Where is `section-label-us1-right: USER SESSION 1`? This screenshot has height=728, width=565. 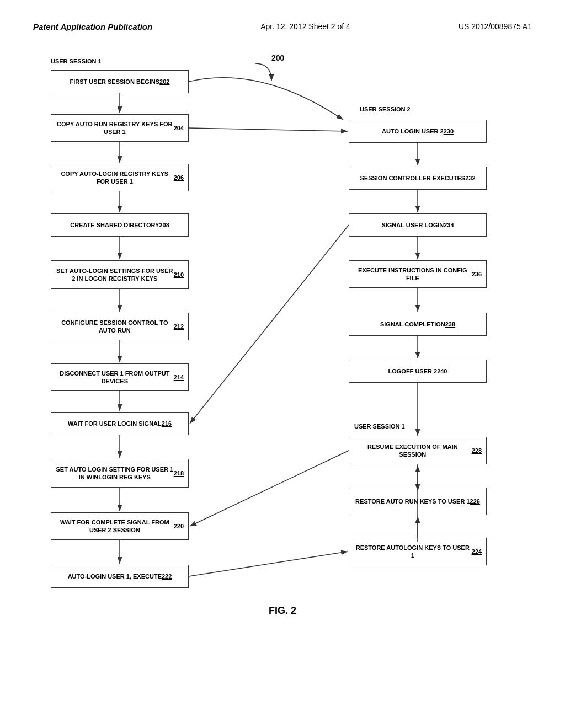 section-label-us1-right: USER SESSION 1 is located at coordinates (380, 426).